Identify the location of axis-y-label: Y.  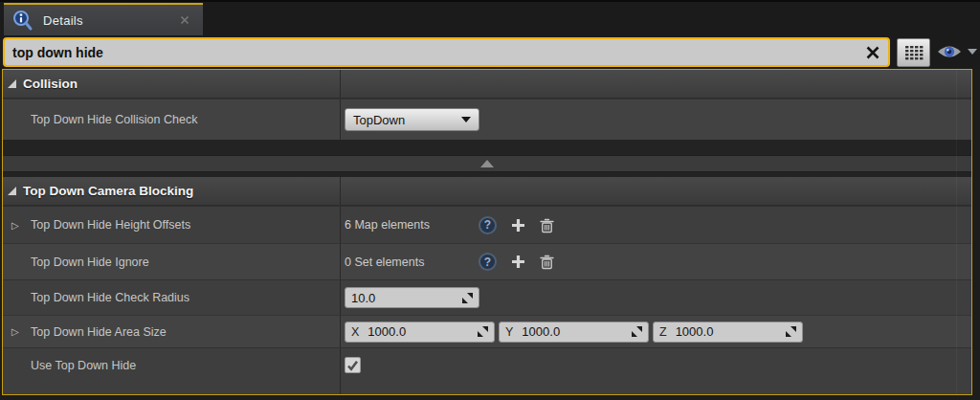
(509, 332).